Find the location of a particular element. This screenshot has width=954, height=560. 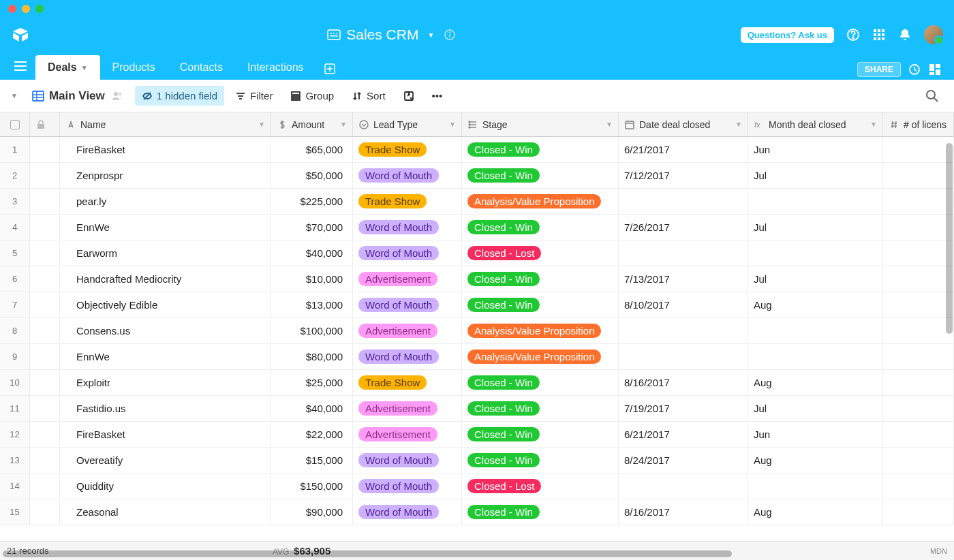

vertical-scrollbar is located at coordinates (949, 238).